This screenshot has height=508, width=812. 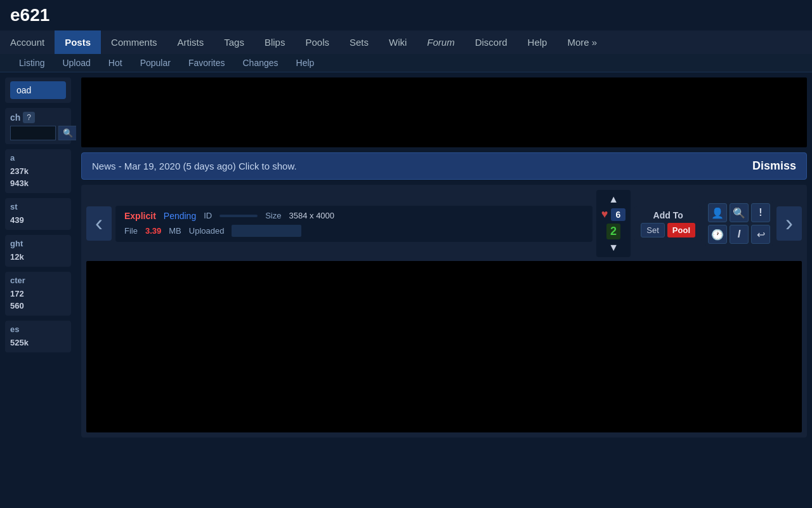 What do you see at coordinates (38, 306) in the screenshot?
I see `stat-row: 560` at bounding box center [38, 306].